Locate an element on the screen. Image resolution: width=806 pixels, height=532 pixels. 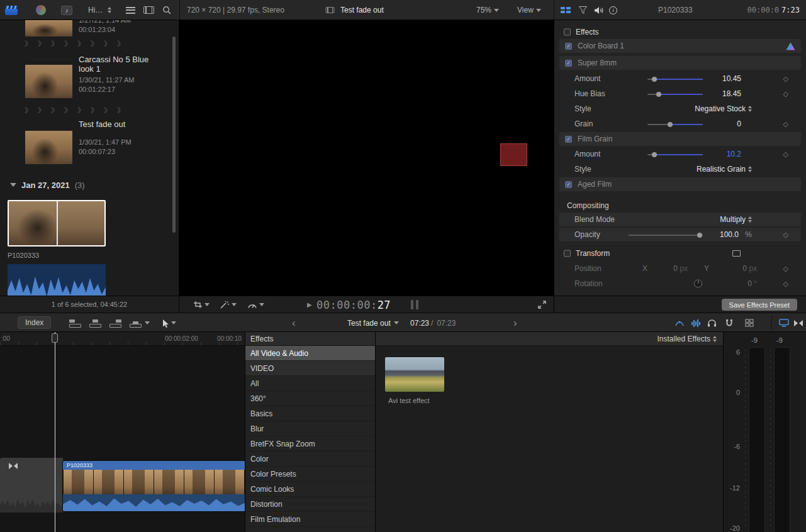
timeline-ruler: :00 00:00:02:00 00:00:10 is located at coordinates (122, 339).